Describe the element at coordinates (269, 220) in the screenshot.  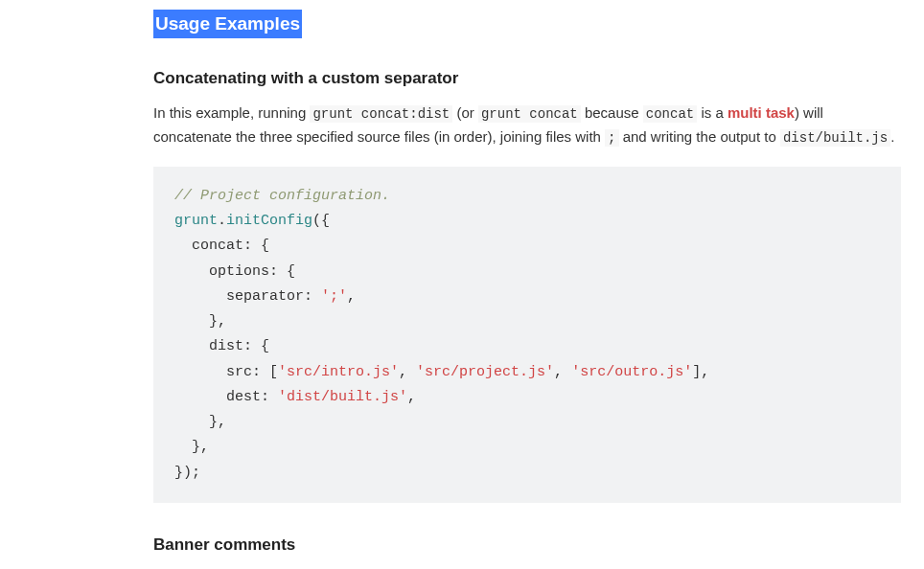
I see `code-identifier: initConfig` at that location.